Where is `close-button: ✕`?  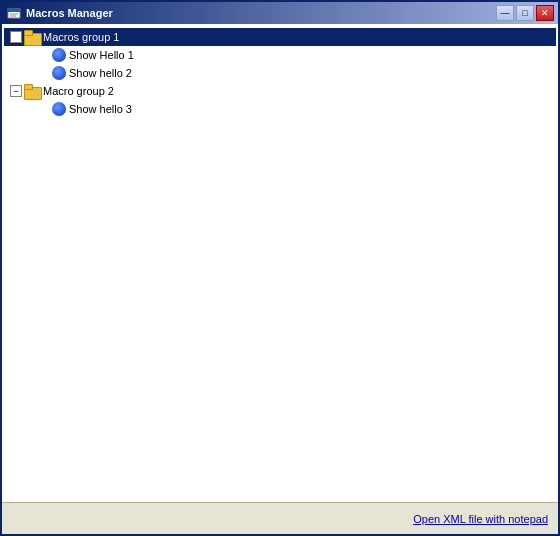 close-button: ✕ is located at coordinates (545, 13).